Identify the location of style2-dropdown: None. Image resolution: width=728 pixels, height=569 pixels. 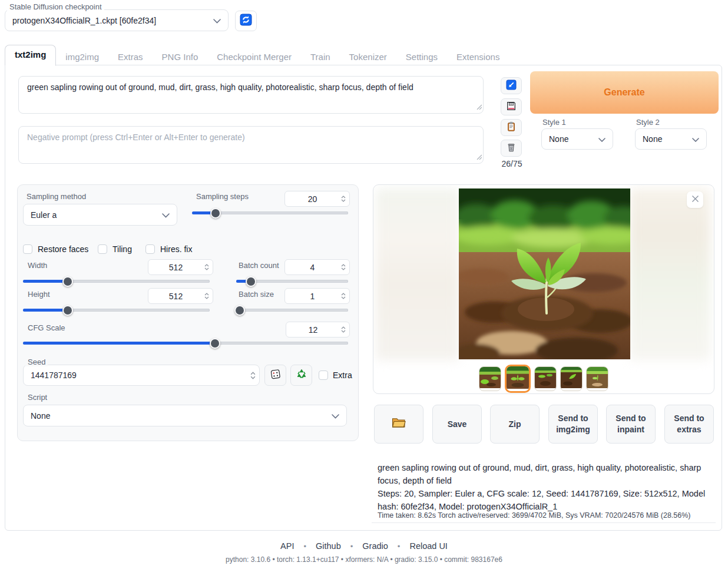
(671, 139).